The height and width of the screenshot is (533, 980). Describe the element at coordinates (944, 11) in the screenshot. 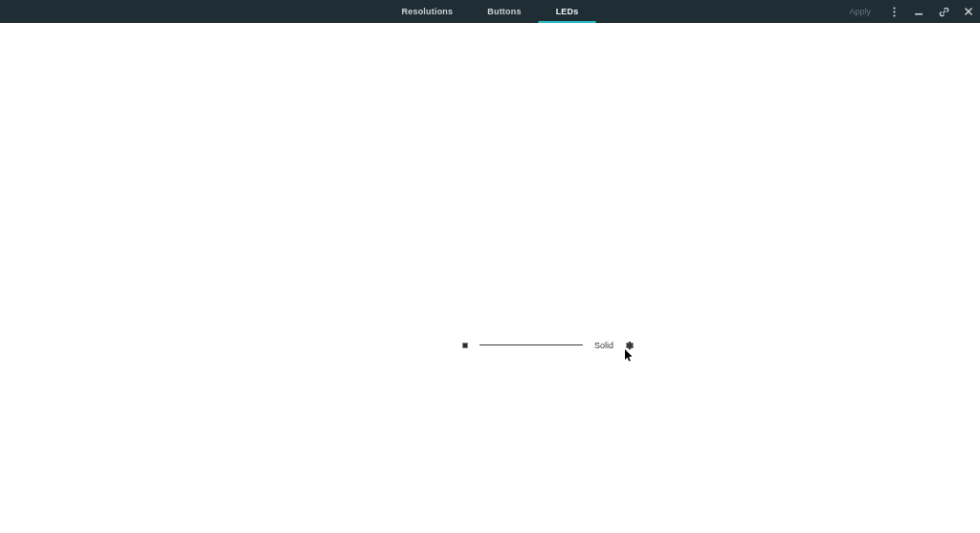

I see `link-icon` at that location.